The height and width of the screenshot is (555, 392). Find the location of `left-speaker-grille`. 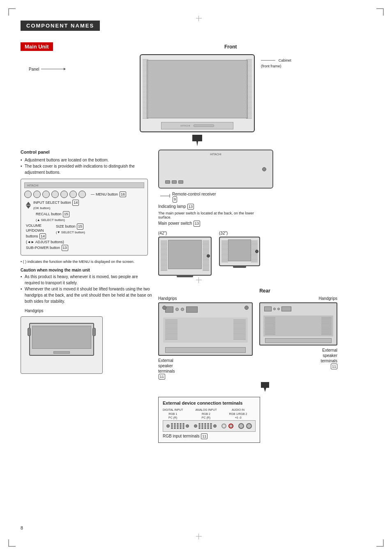

left-speaker-grille is located at coordinates (145, 89).